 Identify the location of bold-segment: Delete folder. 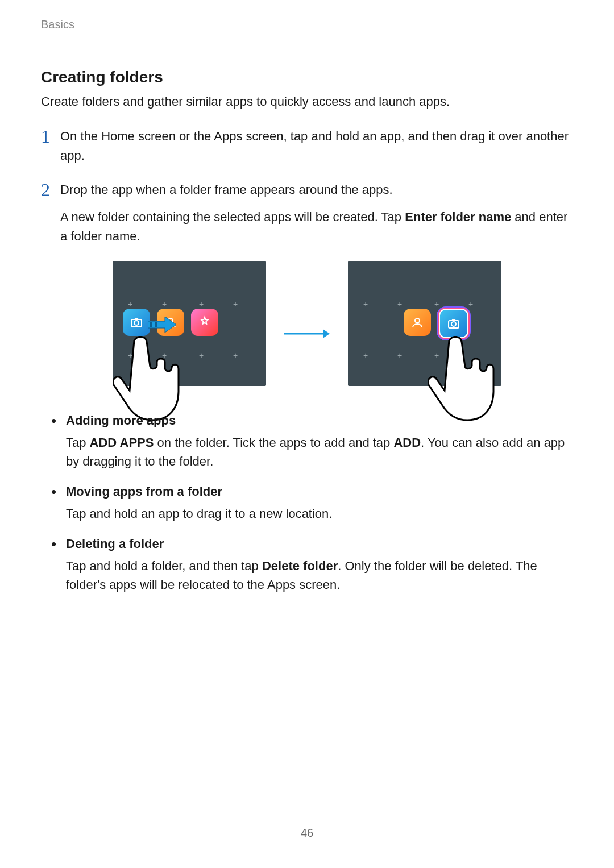
(300, 566).